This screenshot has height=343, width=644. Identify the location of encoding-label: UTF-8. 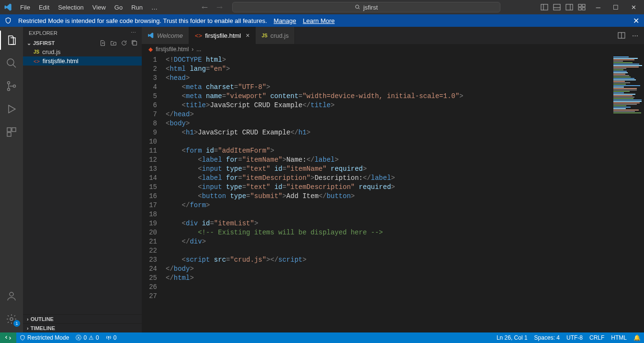
(575, 338).